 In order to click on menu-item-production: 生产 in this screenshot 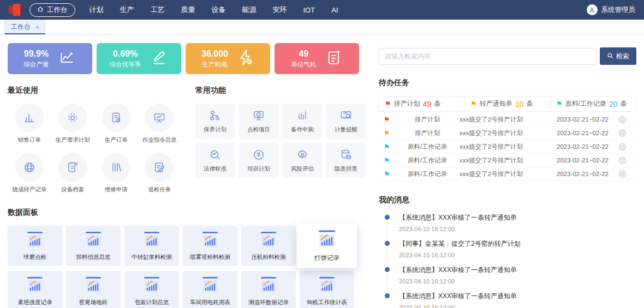, I will do `click(127, 10)`.